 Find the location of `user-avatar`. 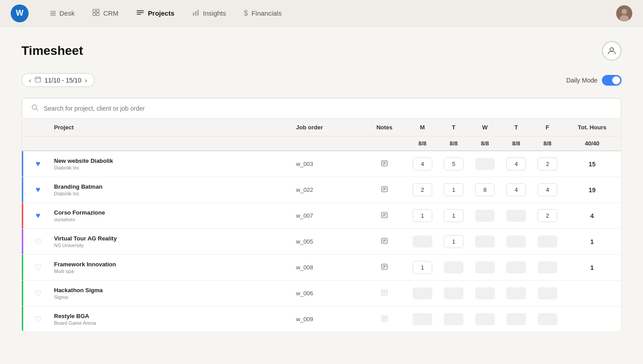

user-avatar is located at coordinates (624, 13).